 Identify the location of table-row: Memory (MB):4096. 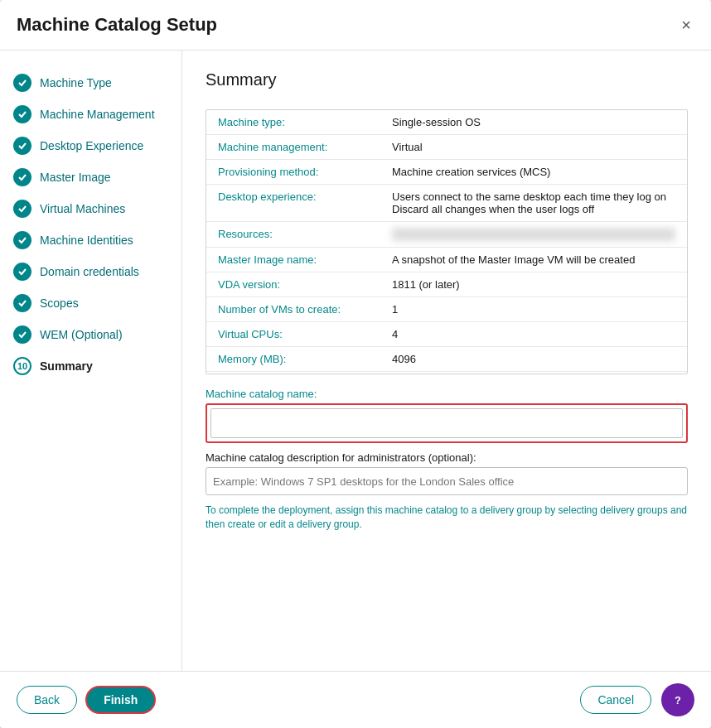
(447, 359).